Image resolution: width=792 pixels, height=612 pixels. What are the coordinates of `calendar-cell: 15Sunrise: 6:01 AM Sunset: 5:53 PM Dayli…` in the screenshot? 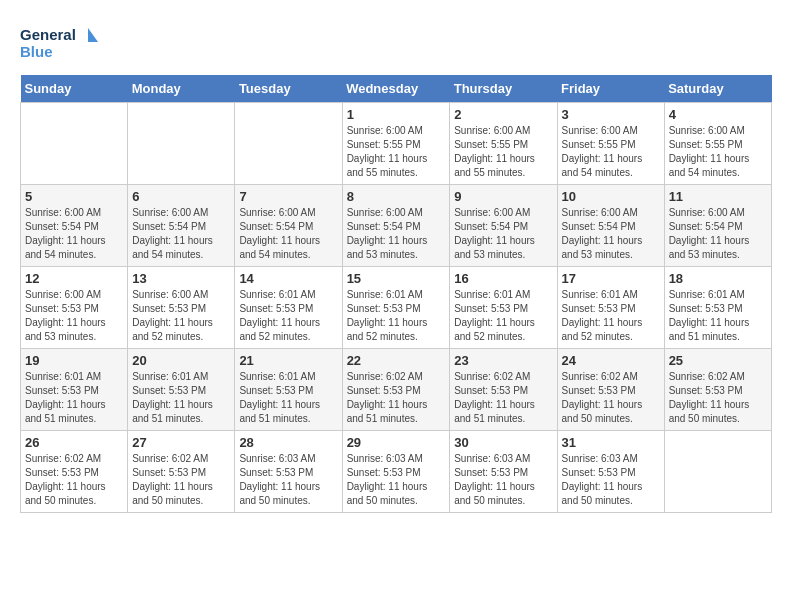 It's located at (396, 308).